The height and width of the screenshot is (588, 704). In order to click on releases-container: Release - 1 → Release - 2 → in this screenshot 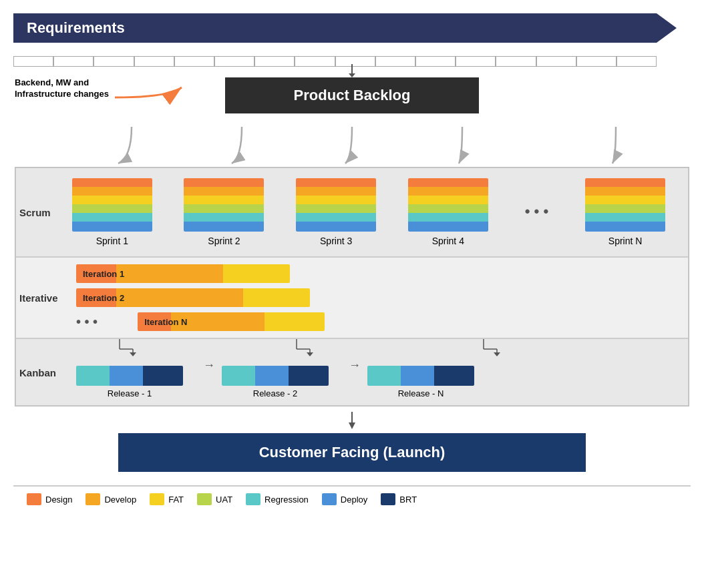, I will do `click(352, 372)`.